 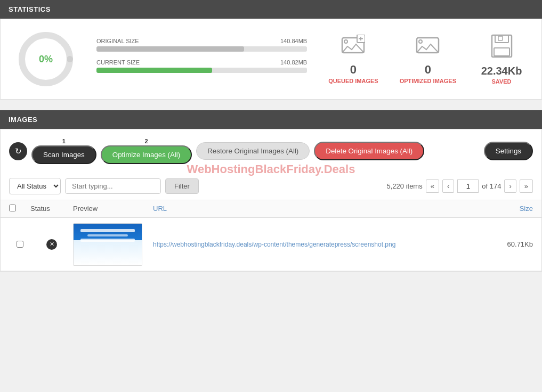 What do you see at coordinates (427, 60) in the screenshot?
I see `stats-icons: 0 QUEUED IMAGES 0 OPTIMIZED IMAGES` at bounding box center [427, 60].